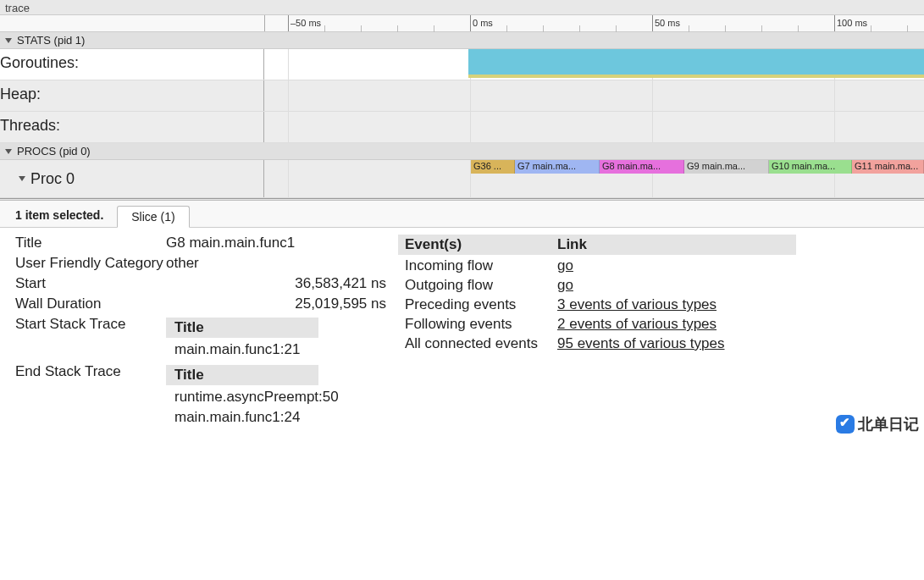  What do you see at coordinates (696, 76) in the screenshot?
I see `goroutines-base-area` at bounding box center [696, 76].